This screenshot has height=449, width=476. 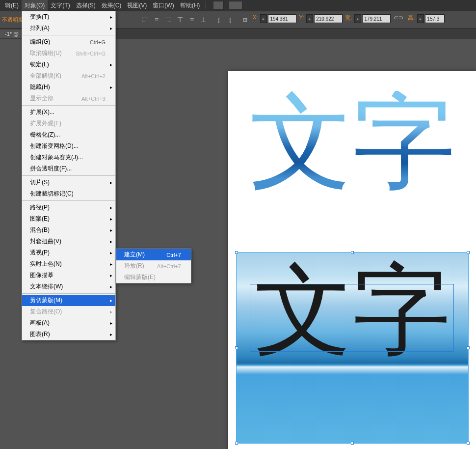 I want to click on menu-item: 图像描摹, so click(x=69, y=275).